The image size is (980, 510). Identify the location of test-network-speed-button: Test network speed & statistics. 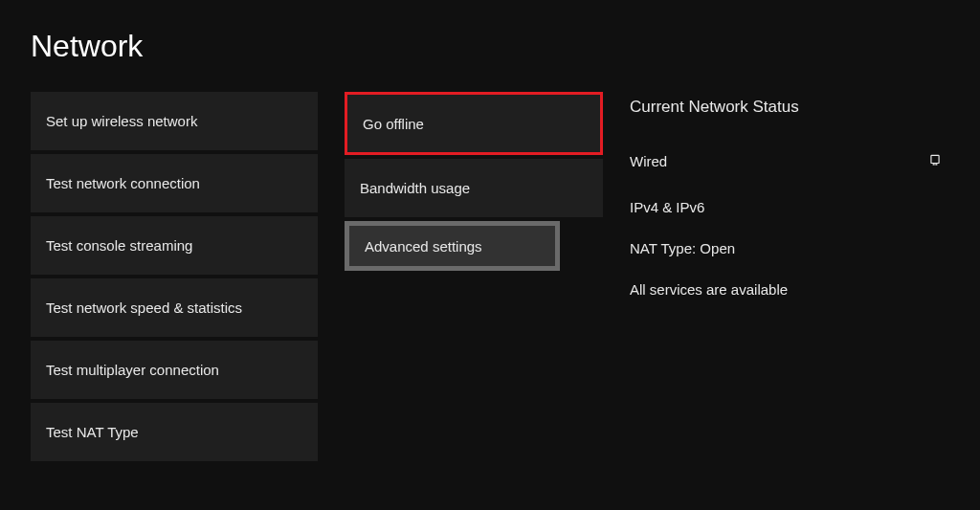
(174, 308).